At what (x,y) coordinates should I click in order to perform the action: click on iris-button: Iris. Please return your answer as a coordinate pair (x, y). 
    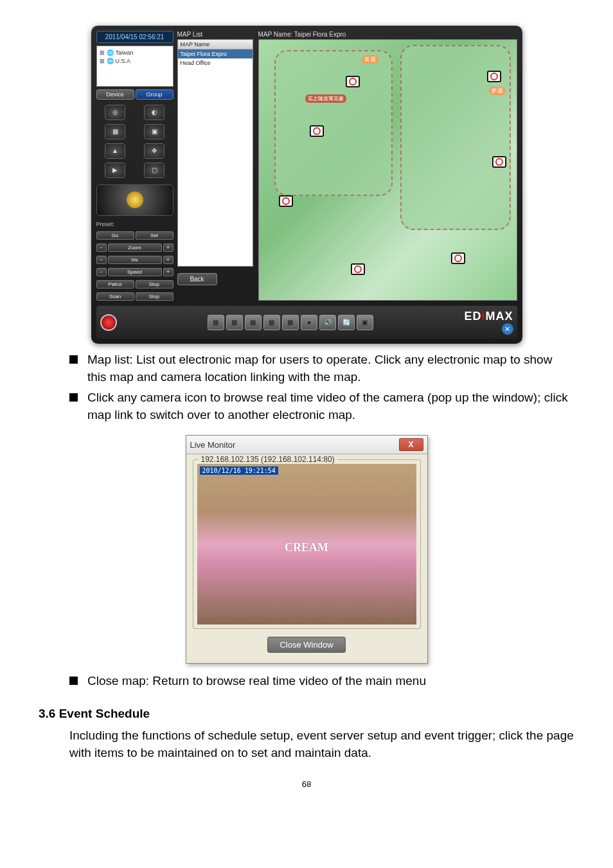
    Looking at the image, I should click on (135, 260).